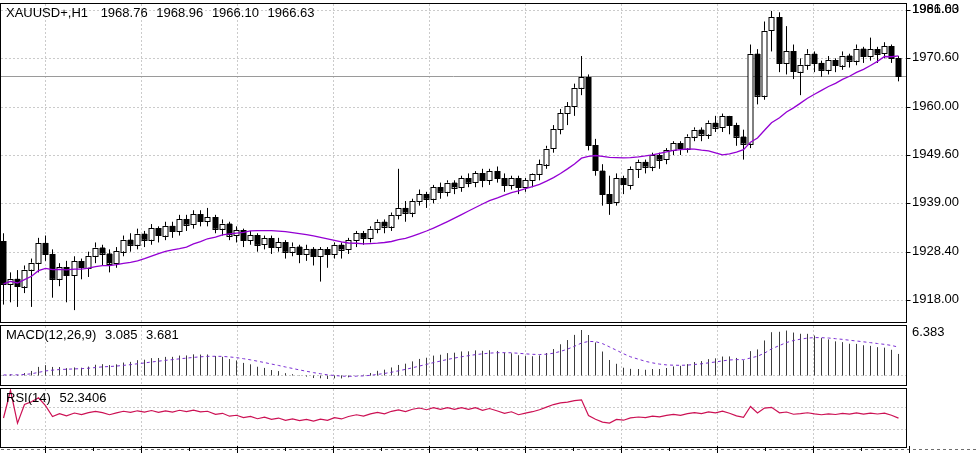  Describe the element at coordinates (928, 332) in the screenshot. I see `macd-axis-label: 6.383` at that location.